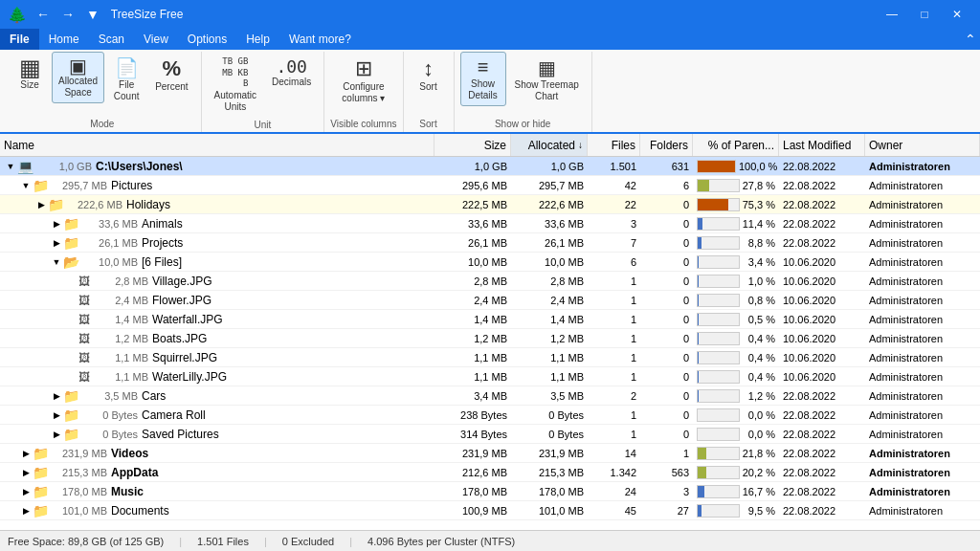 The image size is (980, 551). Describe the element at coordinates (171, 86) in the screenshot. I see `percent-label: Percent` at that location.